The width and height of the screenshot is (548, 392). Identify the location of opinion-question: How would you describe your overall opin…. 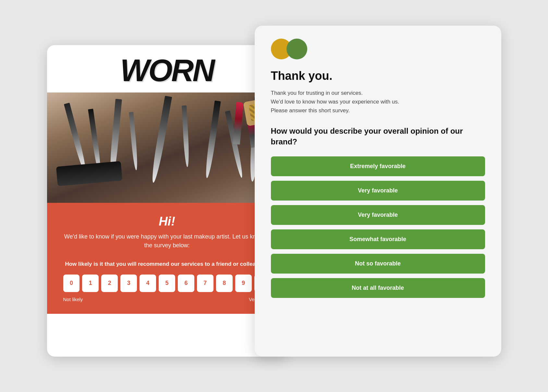
(378, 136).